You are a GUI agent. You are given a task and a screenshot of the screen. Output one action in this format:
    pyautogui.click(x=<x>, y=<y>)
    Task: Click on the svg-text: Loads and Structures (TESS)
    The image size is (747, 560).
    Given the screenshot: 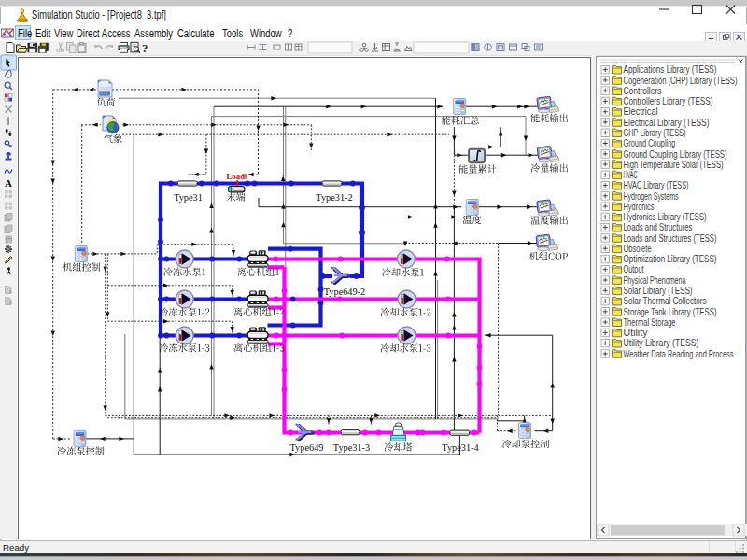 What is the action you would take?
    pyautogui.click(x=670, y=239)
    